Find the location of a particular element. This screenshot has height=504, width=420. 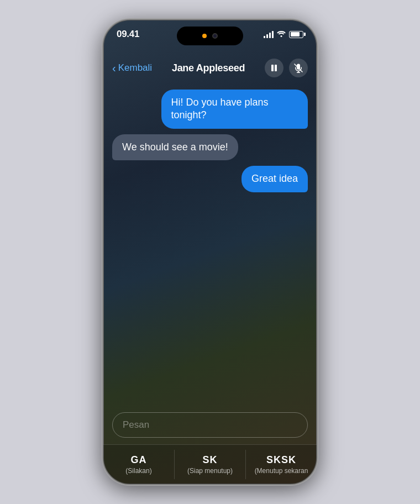

chevron-left-icon: ‹ is located at coordinates (114, 68).